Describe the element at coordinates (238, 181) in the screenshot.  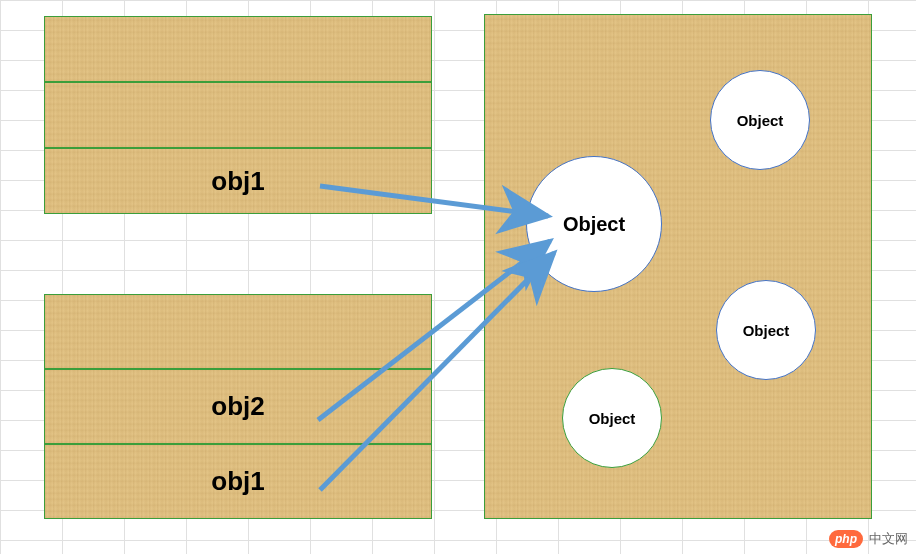
I see `top-stack-row-2: obj1` at that location.